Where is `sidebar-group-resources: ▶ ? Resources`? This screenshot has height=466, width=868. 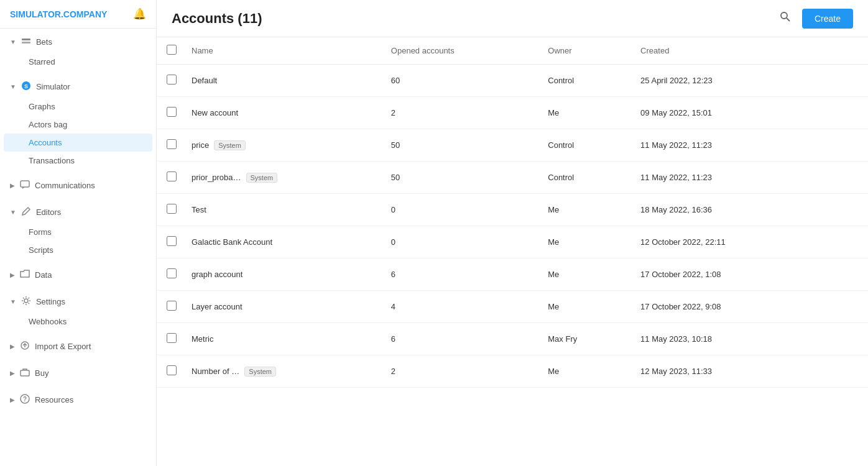 sidebar-group-resources: ▶ ? Resources is located at coordinates (78, 400).